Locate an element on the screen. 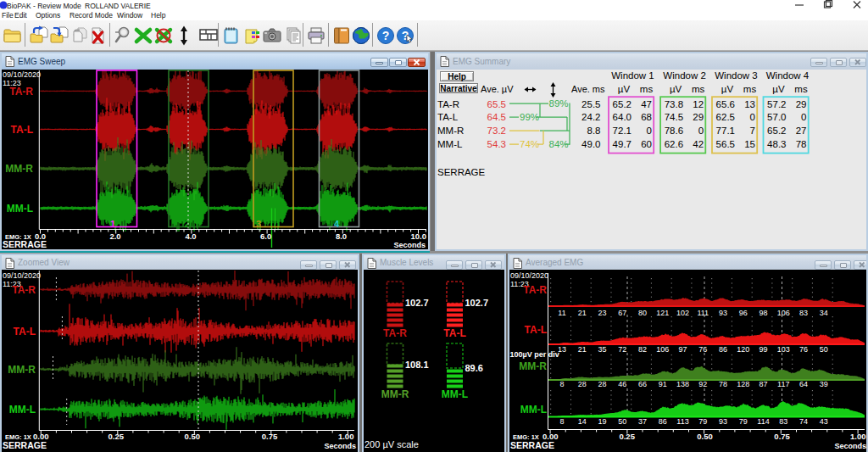 This screenshot has width=868, height=452. svg-text: 91 is located at coordinates (663, 384).